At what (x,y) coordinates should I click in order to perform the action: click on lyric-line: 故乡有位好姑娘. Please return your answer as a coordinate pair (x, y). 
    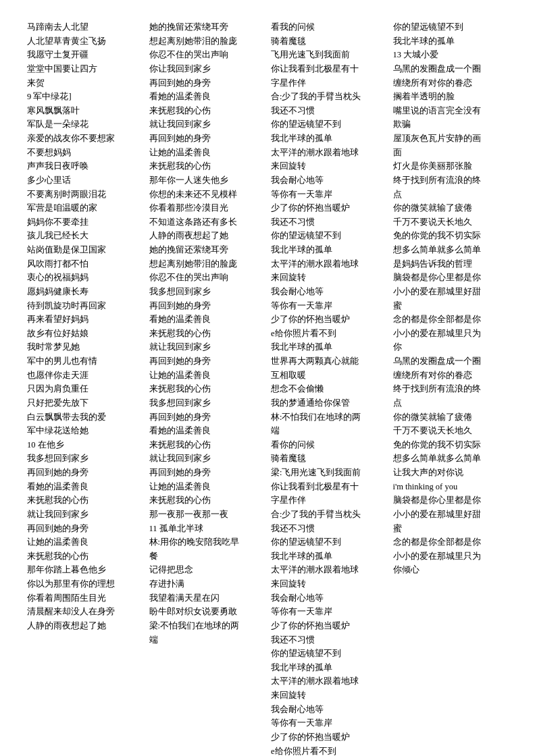
    Looking at the image, I should click on (85, 333).